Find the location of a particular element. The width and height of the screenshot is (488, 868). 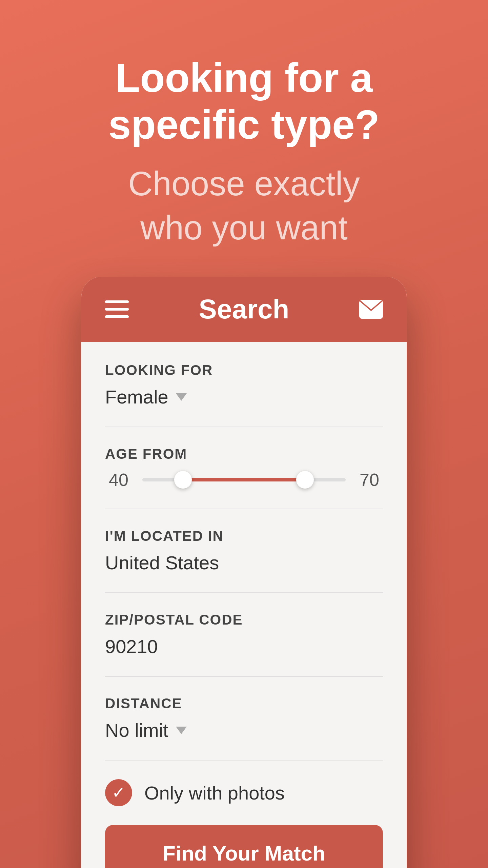

distance-value: No limit is located at coordinates (244, 730).